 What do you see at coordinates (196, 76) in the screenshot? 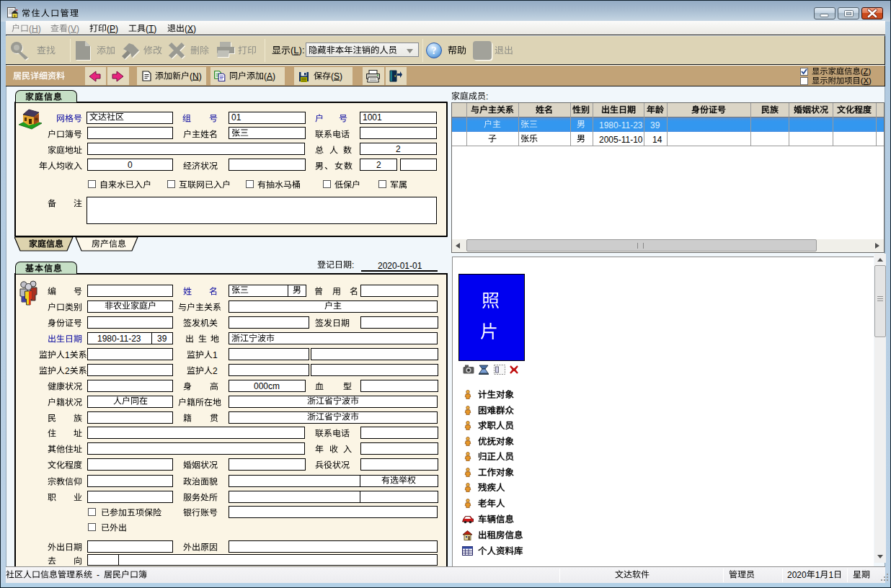
I see `svg-text: (N)` at bounding box center [196, 76].